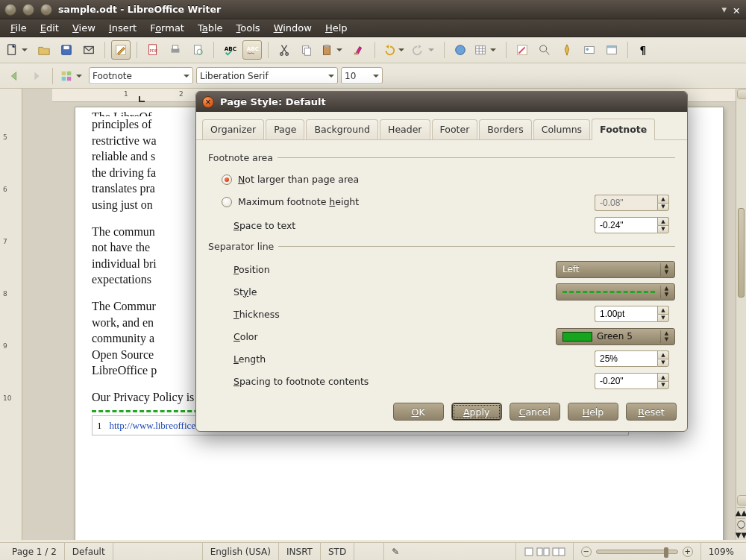 This screenshot has height=560, width=746. Describe the element at coordinates (724, 9) in the screenshot. I see `window-menu-chevron-icon: ▾` at that location.